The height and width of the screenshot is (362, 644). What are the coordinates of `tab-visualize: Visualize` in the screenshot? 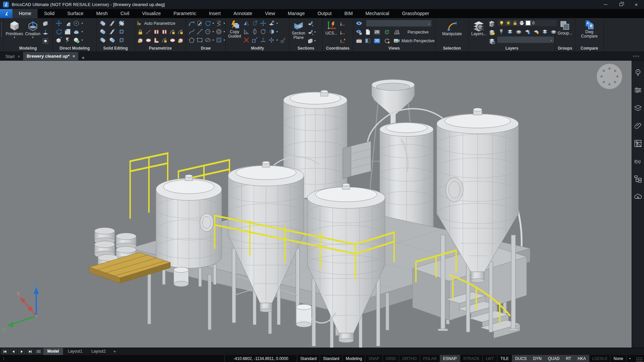 It's located at (151, 13).